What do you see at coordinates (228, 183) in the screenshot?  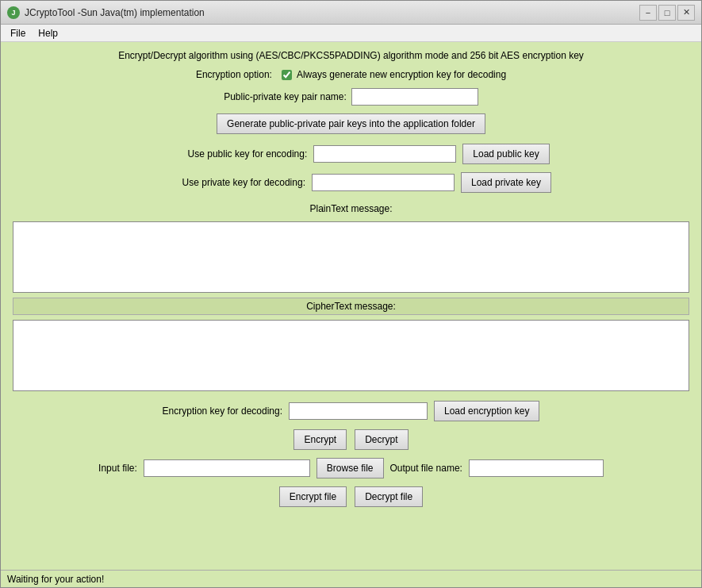 I see `private-key-label: Use private key for decoding:` at bounding box center [228, 183].